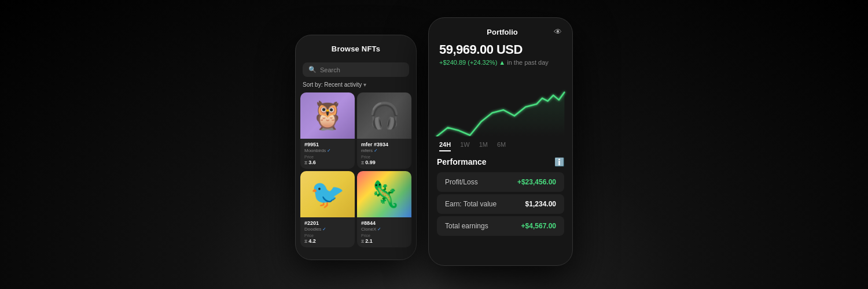 The height and width of the screenshot is (289, 868). I want to click on nft-info-moonbird: #9951 Moonbirds ✓ Price Ξ 3.6, so click(328, 154).